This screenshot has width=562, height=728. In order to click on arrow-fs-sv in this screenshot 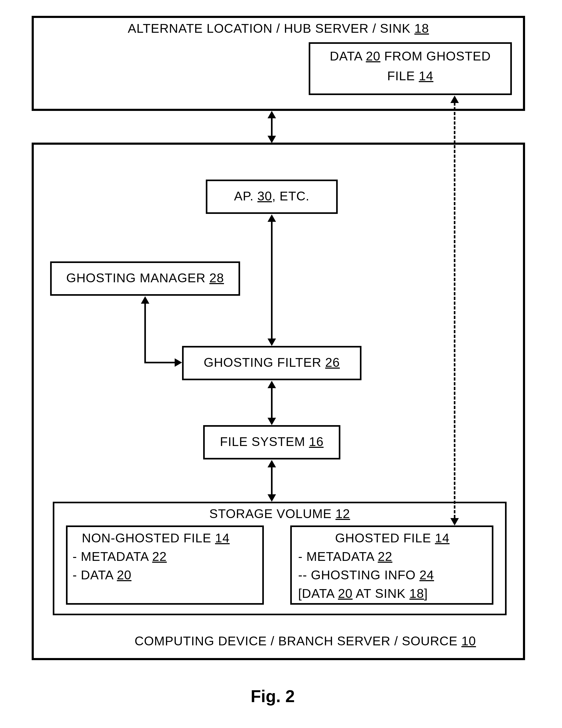, I will do `click(272, 481)`.